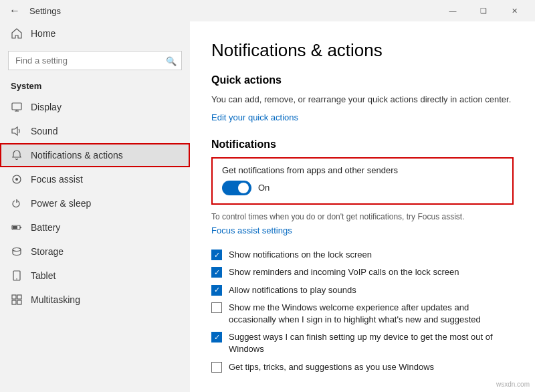 This screenshot has width=535, height=392. Describe the element at coordinates (237, 188) in the screenshot. I see `notifications-toggle` at that location.